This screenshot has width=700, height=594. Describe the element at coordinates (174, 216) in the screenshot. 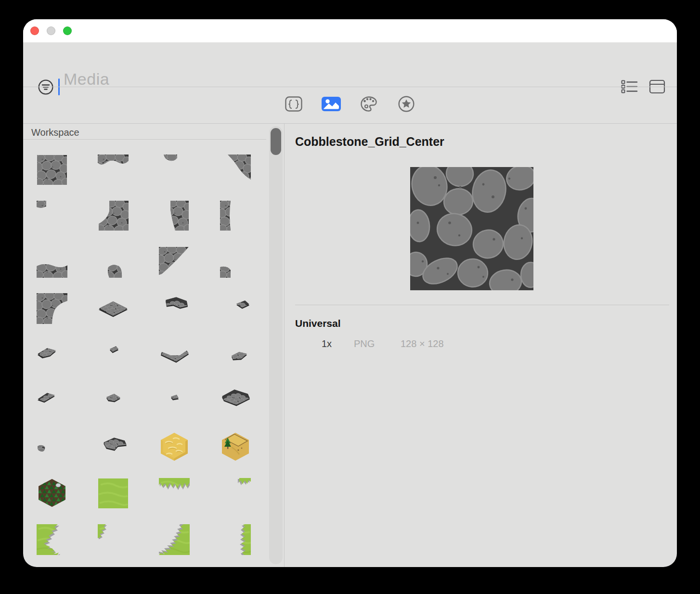

I see `media-thumbnail-cobble-strip-right` at that location.